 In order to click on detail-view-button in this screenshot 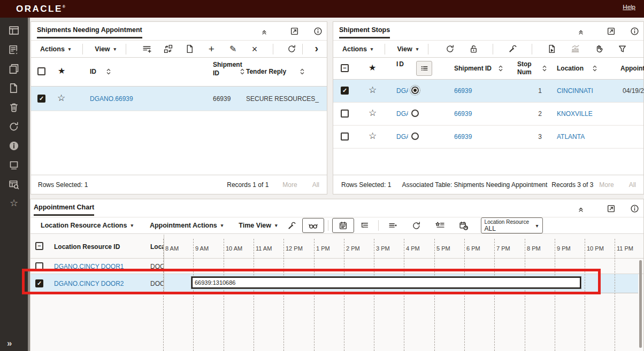, I will do `click(424, 68)`.